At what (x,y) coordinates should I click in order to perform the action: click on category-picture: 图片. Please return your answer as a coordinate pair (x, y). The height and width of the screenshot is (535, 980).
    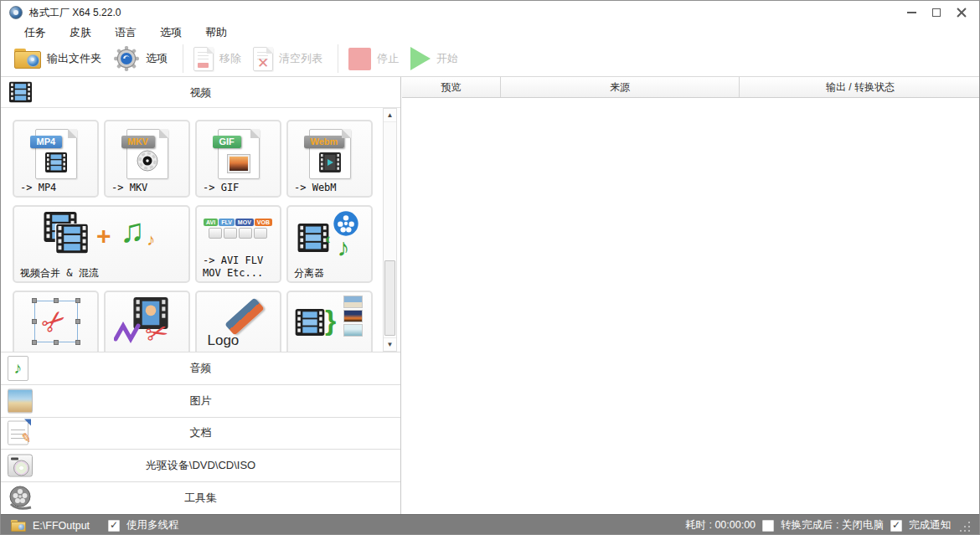
    Looking at the image, I should click on (201, 400).